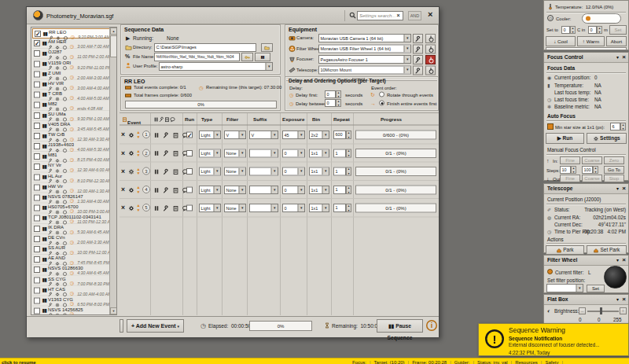 The image size is (629, 364). I want to click on delay-between-field: 0, so click(330, 103).